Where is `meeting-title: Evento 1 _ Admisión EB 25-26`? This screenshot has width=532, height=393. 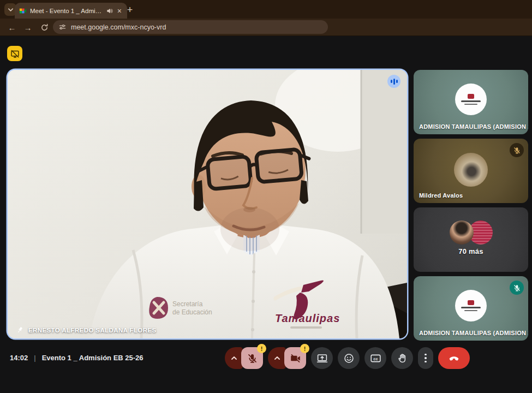
meeting-title: Evento 1 _ Admisión EB 25-26 is located at coordinates (93, 358).